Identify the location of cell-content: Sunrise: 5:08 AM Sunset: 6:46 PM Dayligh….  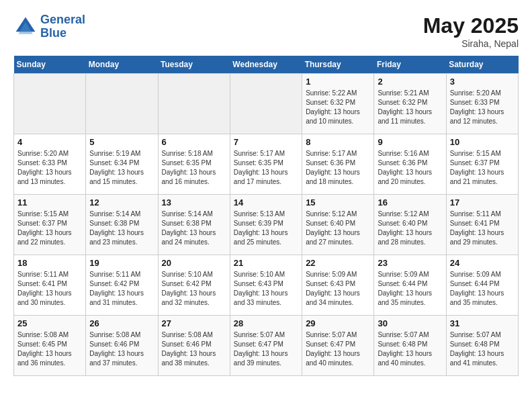
(194, 349).